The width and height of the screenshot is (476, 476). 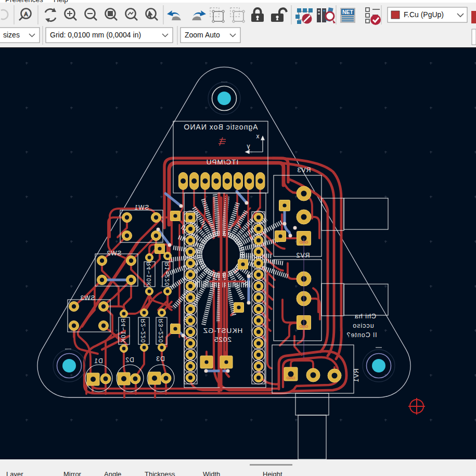 What do you see at coordinates (221, 127) in the screenshot?
I see `svg-text: Agnostic Box NANO` at bounding box center [221, 127].